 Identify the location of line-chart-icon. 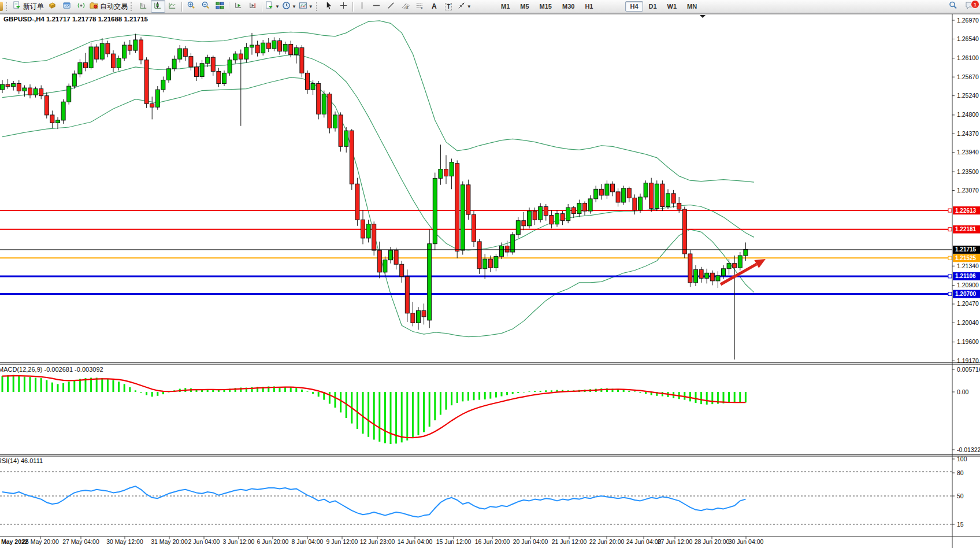
(172, 7).